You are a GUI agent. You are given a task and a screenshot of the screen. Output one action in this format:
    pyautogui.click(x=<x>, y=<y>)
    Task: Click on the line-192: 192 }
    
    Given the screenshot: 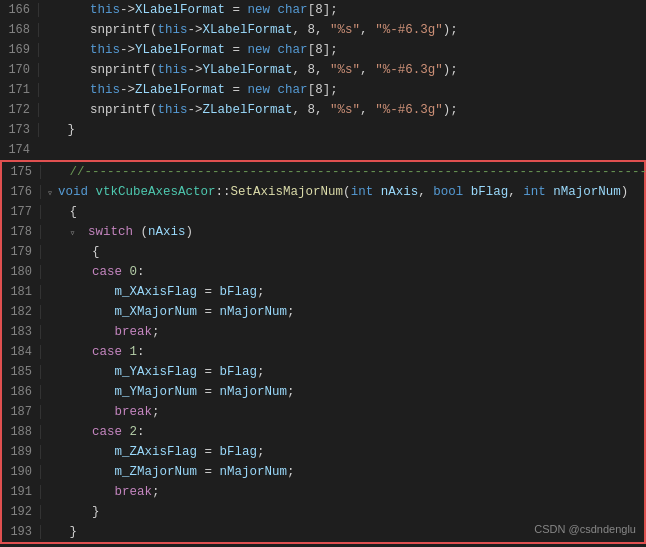 What is the action you would take?
    pyautogui.click(x=323, y=512)
    